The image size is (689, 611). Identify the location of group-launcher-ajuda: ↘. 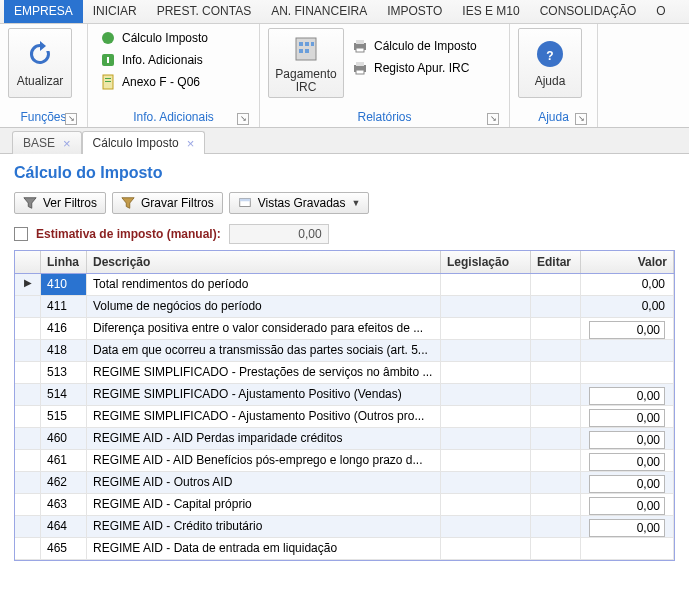
(581, 119).